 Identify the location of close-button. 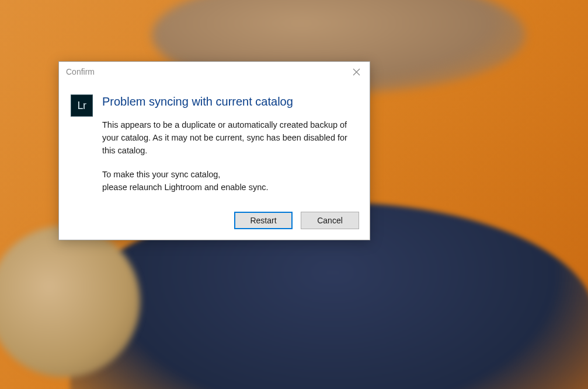
(356, 72).